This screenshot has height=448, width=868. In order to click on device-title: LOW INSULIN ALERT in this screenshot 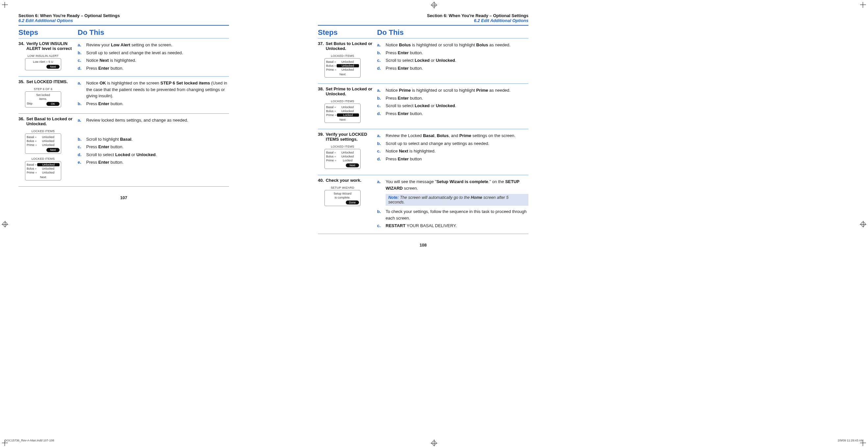, I will do `click(43, 56)`.